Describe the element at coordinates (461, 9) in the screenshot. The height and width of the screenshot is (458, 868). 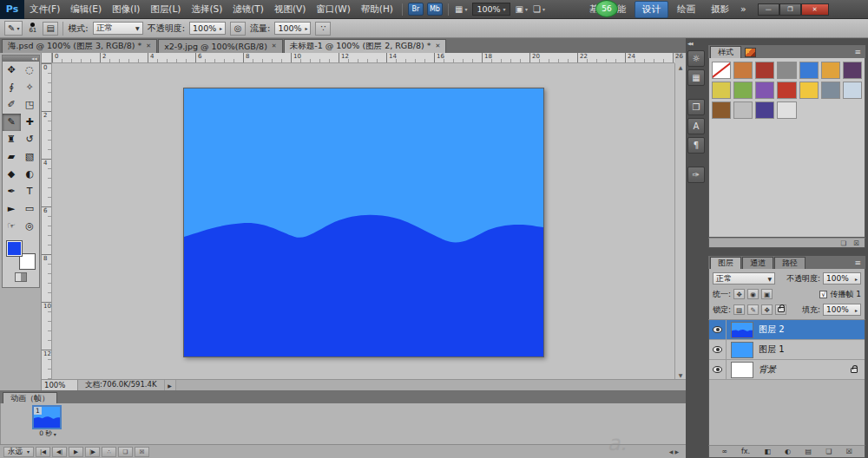
I see `view-extras-button: ▦ ▾` at that location.